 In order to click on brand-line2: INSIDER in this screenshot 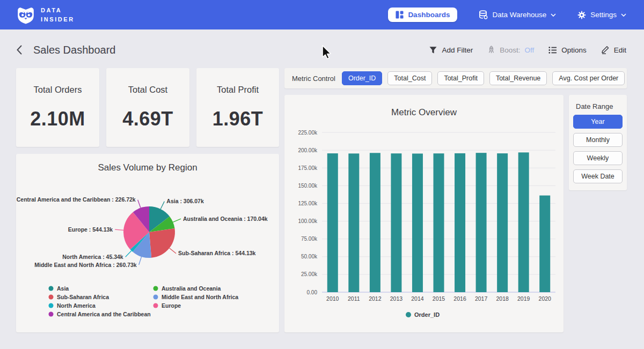, I will do `click(58, 19)`.